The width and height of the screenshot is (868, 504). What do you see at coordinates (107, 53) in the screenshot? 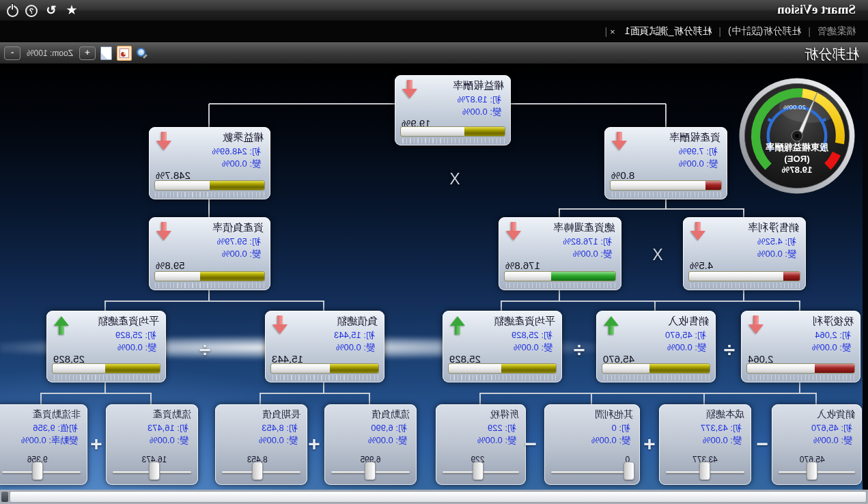
I see `document-icon` at bounding box center [107, 53].